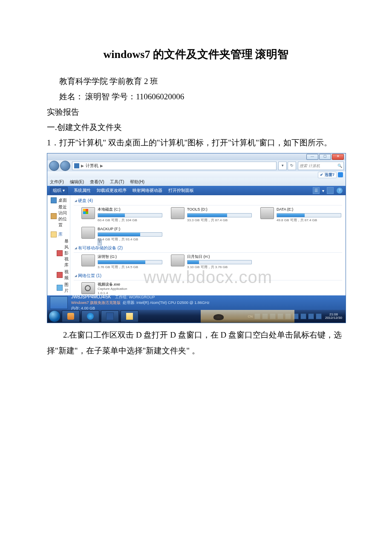  Describe the element at coordinates (208, 249) in the screenshot. I see `group-header-removable: 有可移动存储的设备 (2)` at that location.